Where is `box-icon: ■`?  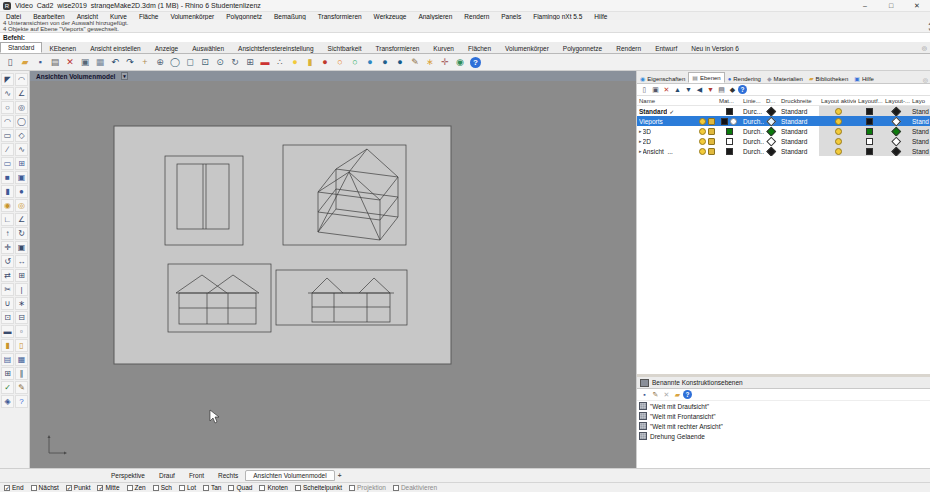
box-icon: ■ is located at coordinates (8, 178).